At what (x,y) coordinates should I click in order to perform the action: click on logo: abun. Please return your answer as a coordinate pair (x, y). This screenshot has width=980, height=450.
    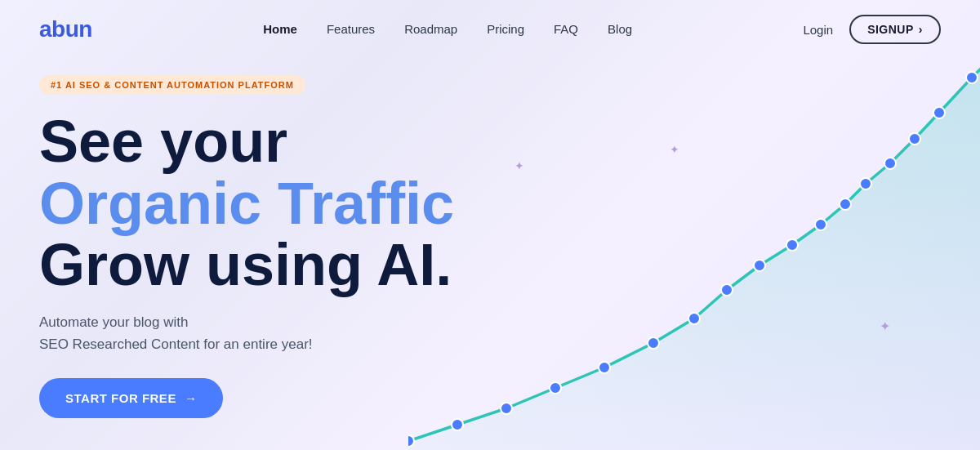
    Looking at the image, I should click on (65, 29).